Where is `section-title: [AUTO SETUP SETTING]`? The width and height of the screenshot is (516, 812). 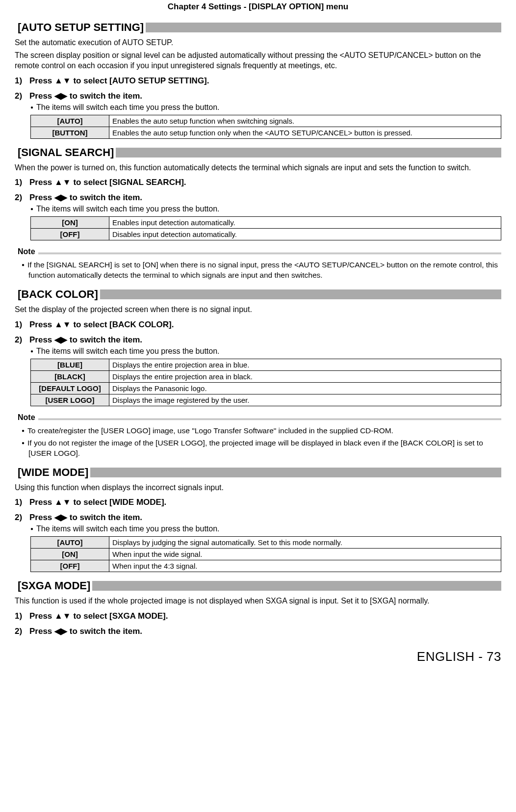
section-title: [AUTO SETUP SETTING] is located at coordinates (80, 27).